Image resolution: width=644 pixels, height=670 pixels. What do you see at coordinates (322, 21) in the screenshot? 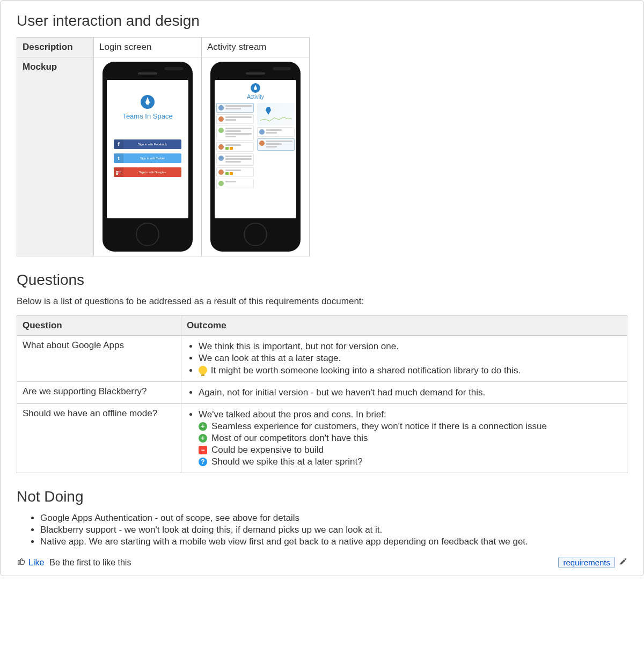
I see `section-heading-design: User interaction and design` at bounding box center [322, 21].